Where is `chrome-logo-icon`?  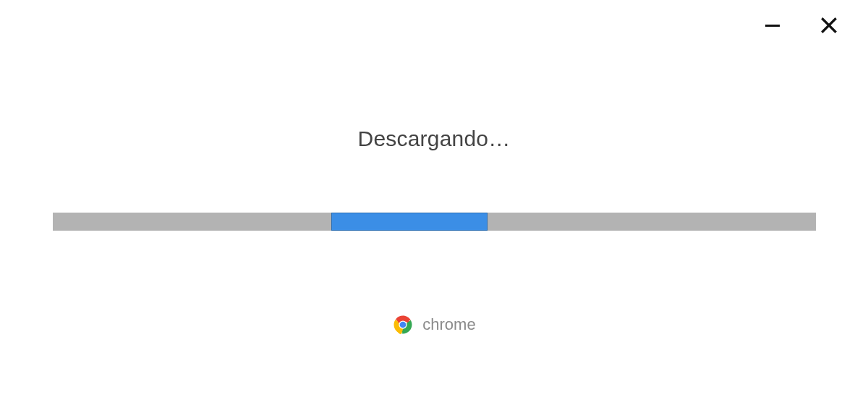 chrome-logo-icon is located at coordinates (403, 325).